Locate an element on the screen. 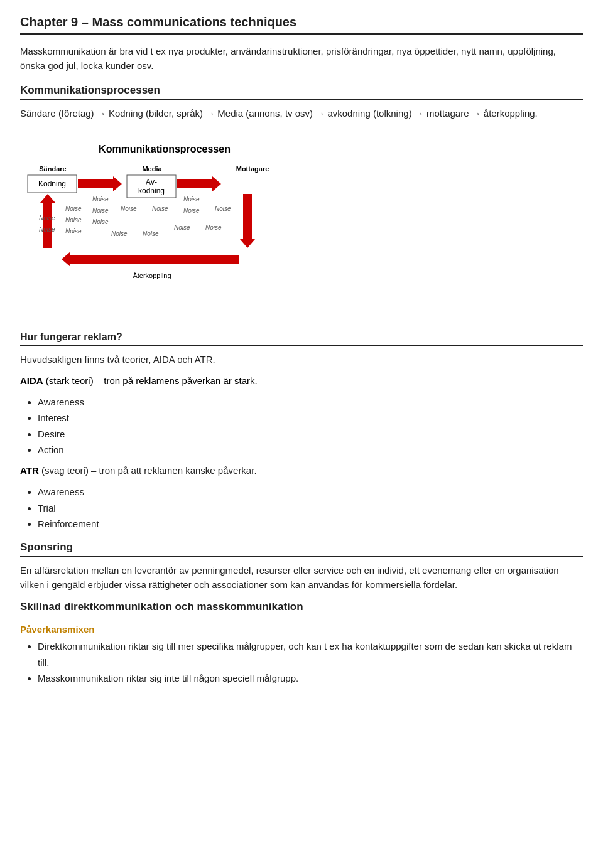  noise-2: Noise is located at coordinates (47, 230).